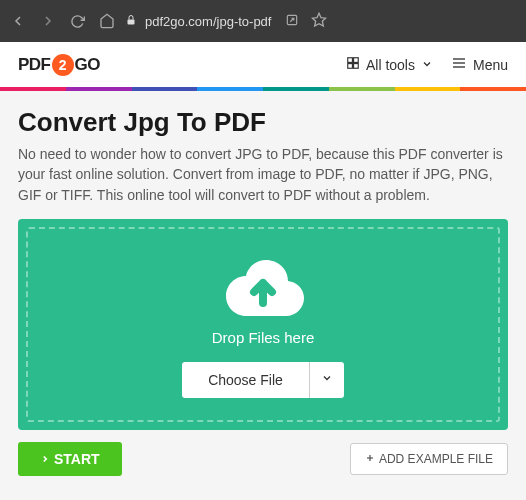 The height and width of the screenshot is (500, 526). What do you see at coordinates (490, 65) in the screenshot?
I see `menu-label: Menu` at bounding box center [490, 65].